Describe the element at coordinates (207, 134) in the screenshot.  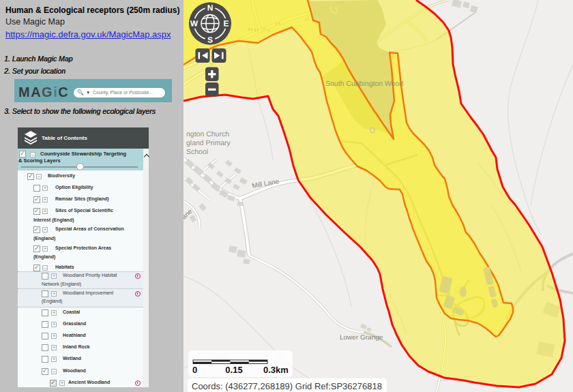
I see `svg-text: ngton Church` at that location.